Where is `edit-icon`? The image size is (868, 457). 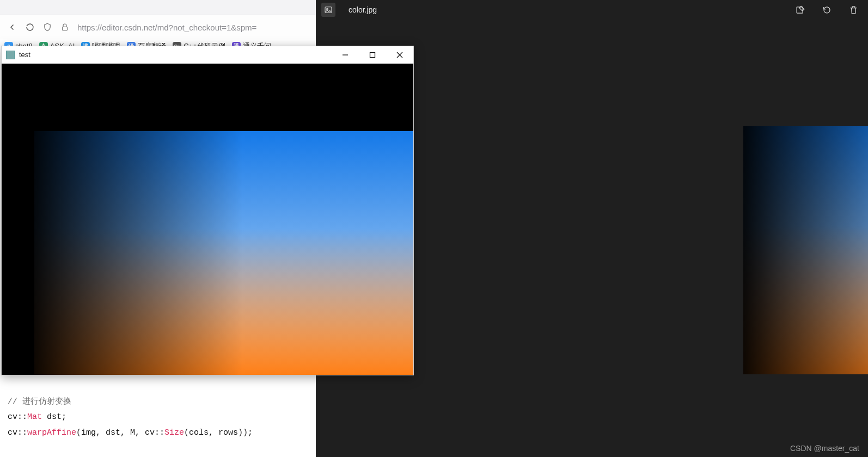 edit-icon is located at coordinates (800, 10).